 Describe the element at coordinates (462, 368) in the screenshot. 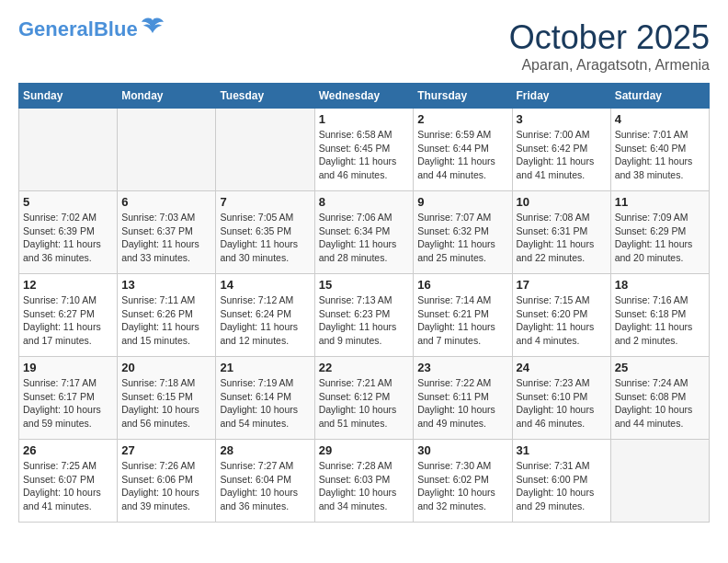

I see `day-number: 23` at that location.